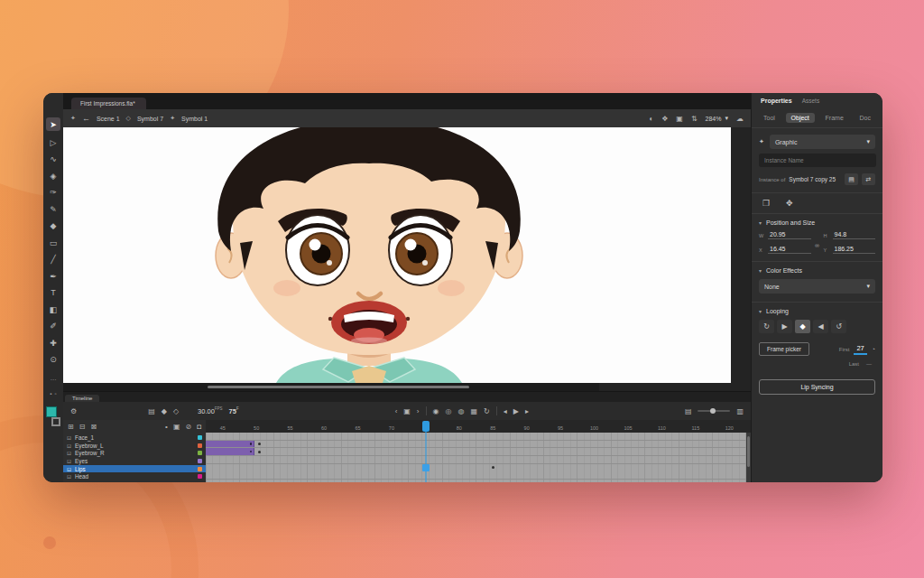 The width and height of the screenshot is (924, 578). Describe the element at coordinates (449, 412) in the screenshot. I see `onion-skin-icon: ◎` at that location.